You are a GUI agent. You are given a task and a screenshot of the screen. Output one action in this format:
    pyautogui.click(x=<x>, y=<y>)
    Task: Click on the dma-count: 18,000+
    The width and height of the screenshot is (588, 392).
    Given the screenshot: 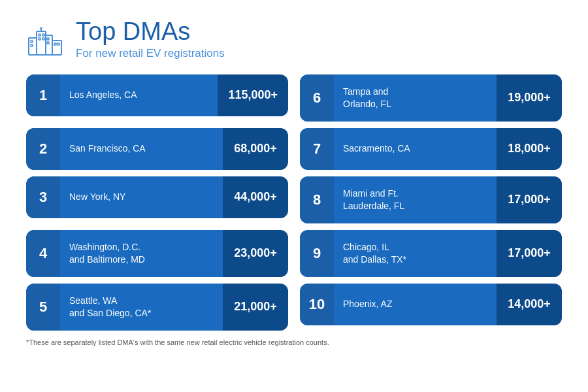 What is the action you would take?
    pyautogui.click(x=529, y=149)
    